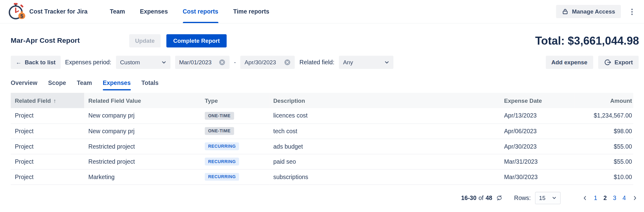 This screenshot has height=212, width=644. Describe the element at coordinates (143, 177) in the screenshot. I see `cell-related-field-value: Marketing` at that location.